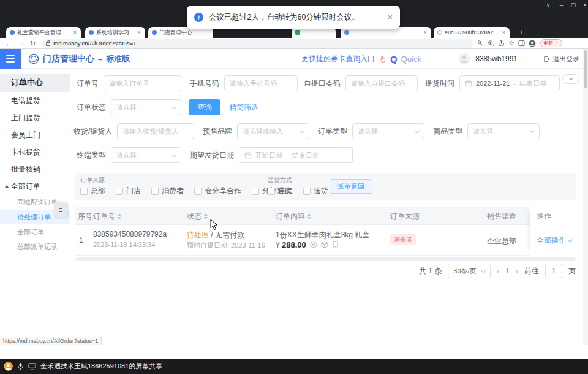 The width and height of the screenshot is (588, 374). What do you see at coordinates (544, 216) in the screenshot?
I see `col-action: 操作` at bounding box center [544, 216].